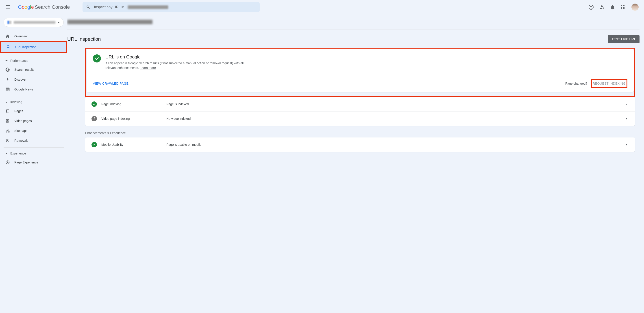  I want to click on sidebar-item-label: Google News, so click(24, 89).